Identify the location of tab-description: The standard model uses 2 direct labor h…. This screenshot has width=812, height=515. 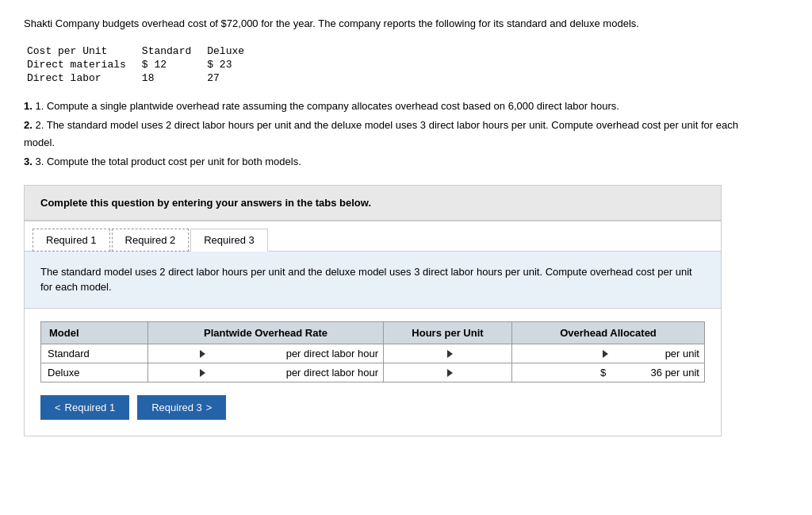
(373, 280).